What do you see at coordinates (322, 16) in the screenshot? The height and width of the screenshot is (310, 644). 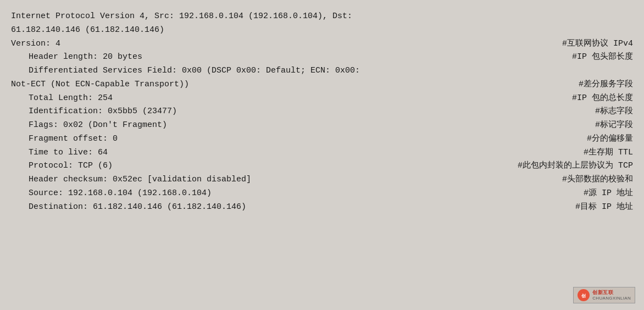 I see `line-left-line1: Internet Protocol Version 4, Src: 192.16…` at bounding box center [322, 16].